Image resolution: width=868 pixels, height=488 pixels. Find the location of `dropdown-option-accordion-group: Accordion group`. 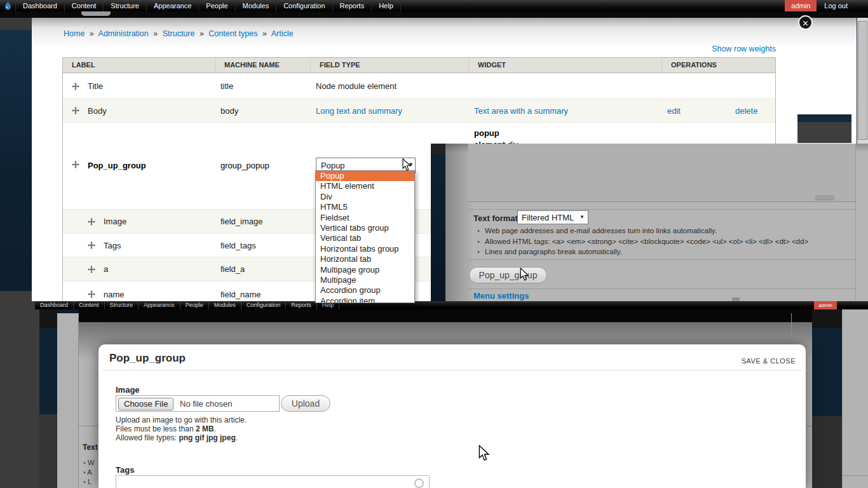

dropdown-option-accordion-group: Accordion group is located at coordinates (365, 290).